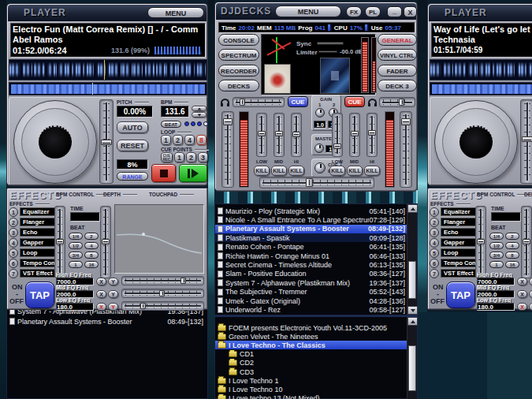 Image resolution: width=532 pixels, height=399 pixels. I want to click on headphone-mix-slider-left, so click(259, 103).